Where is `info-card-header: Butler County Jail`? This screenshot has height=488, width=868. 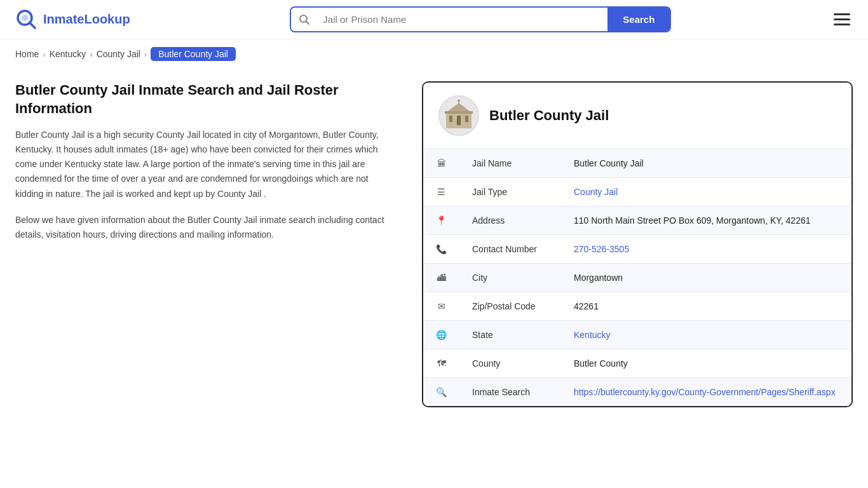
info-card-header: Butler County Jail is located at coordinates (637, 116).